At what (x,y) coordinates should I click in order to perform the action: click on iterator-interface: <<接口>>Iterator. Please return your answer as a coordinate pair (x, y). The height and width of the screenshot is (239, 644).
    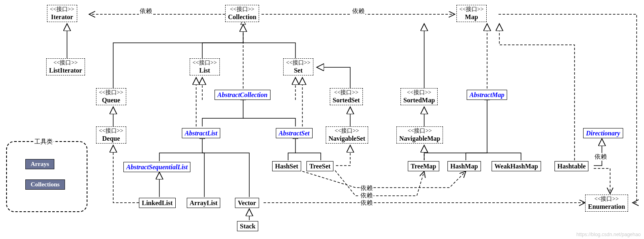
    Looking at the image, I should click on (62, 13).